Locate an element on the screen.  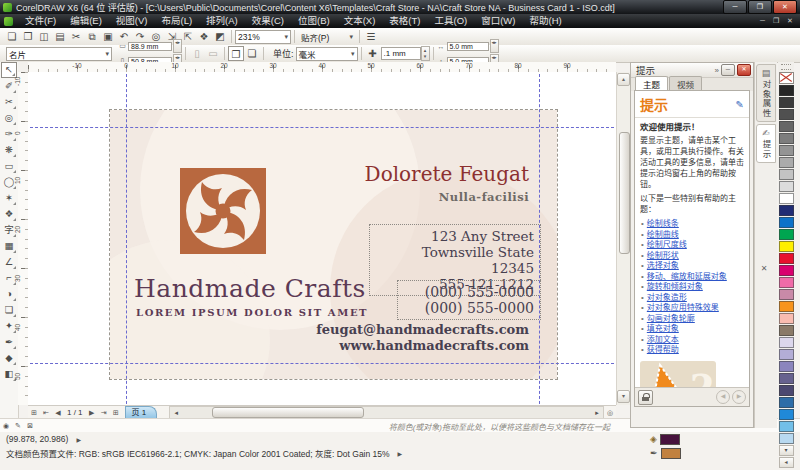
menu-item: 窗口(W) is located at coordinates (498, 21).